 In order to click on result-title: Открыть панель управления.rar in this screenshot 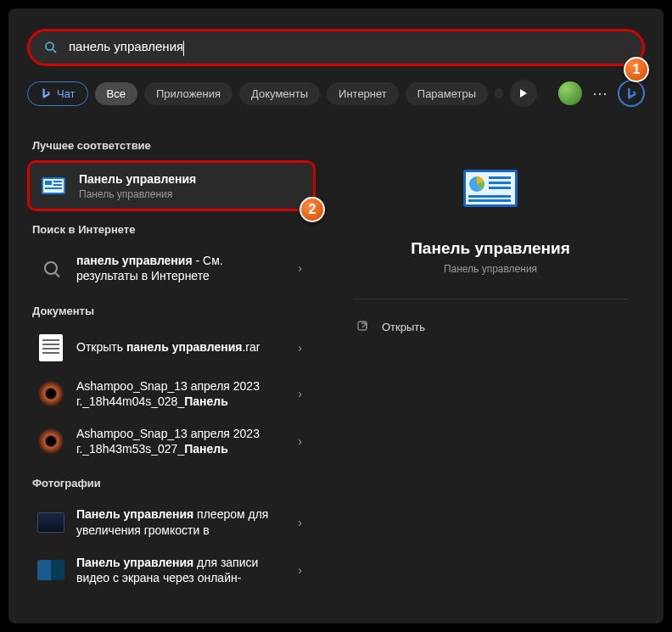, I will do `click(182, 347)`.